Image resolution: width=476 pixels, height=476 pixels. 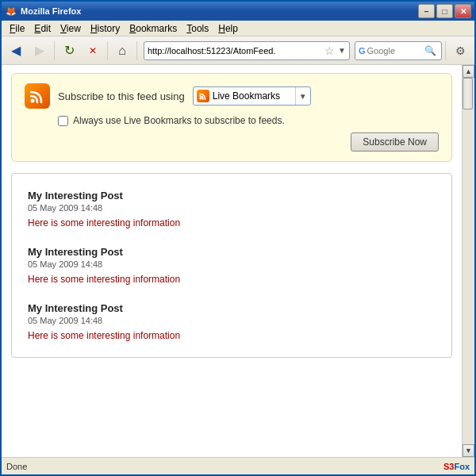 I want to click on feed-link-1: Here is some interesting information, so click(x=104, y=223).